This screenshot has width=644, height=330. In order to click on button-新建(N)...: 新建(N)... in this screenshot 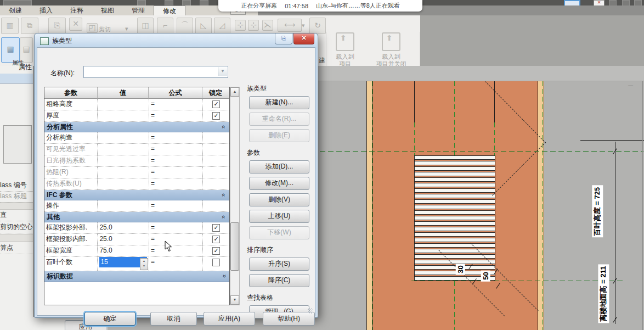, I will do `click(279, 103)`.